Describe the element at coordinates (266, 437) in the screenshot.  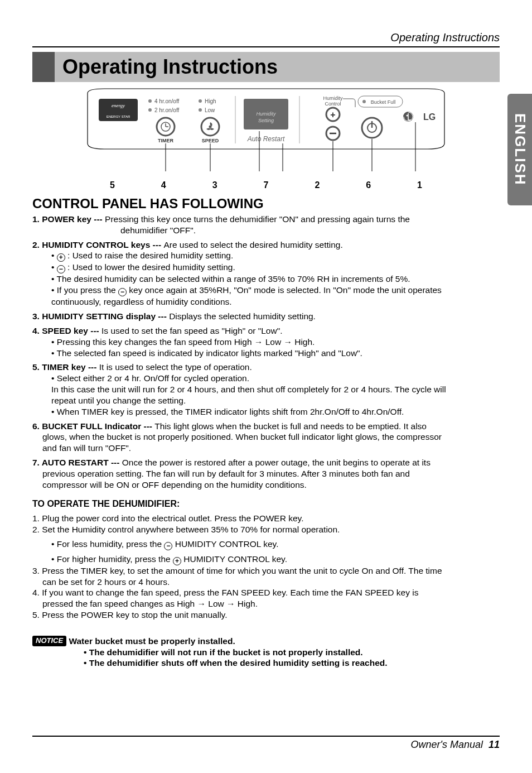
I see `item-6-c1: glows, when the bucket is not properly p…` at that location.